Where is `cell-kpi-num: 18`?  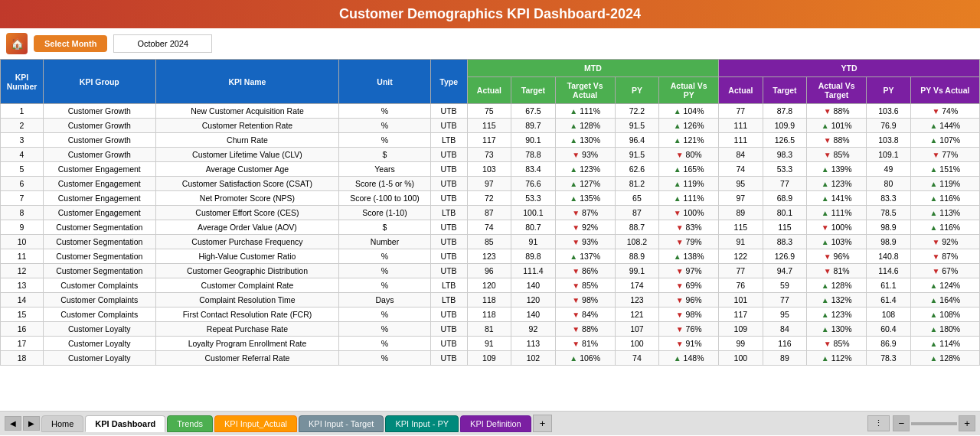 cell-kpi-num: 18 is located at coordinates (22, 358).